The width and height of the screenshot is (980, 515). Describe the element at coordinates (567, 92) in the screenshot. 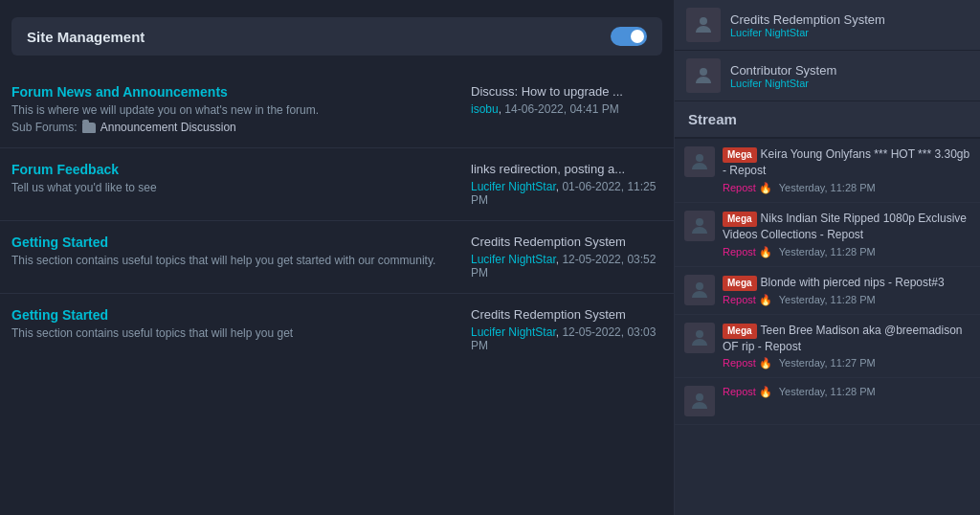

I see `latest-title: Discuss: How to upgrade ...` at that location.